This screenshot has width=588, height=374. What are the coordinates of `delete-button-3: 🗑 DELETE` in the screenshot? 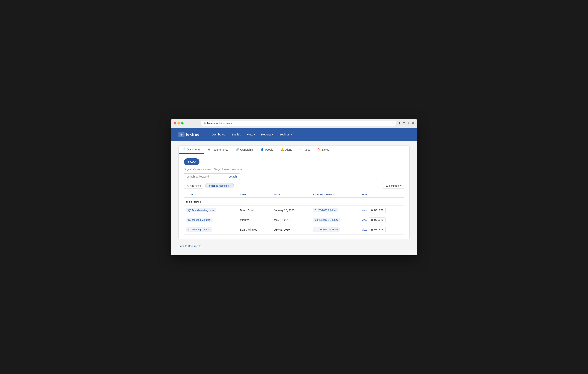 It's located at (377, 230).